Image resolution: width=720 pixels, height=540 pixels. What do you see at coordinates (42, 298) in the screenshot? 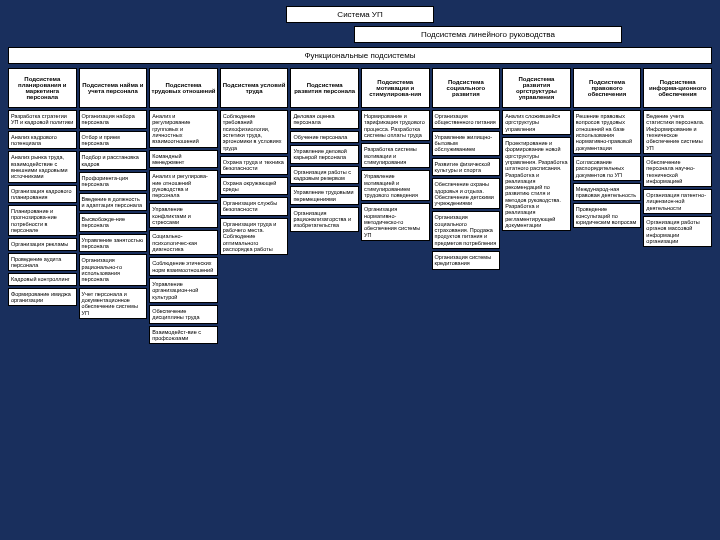
I see `cell: Формирование имиджа организации` at bounding box center [42, 298].